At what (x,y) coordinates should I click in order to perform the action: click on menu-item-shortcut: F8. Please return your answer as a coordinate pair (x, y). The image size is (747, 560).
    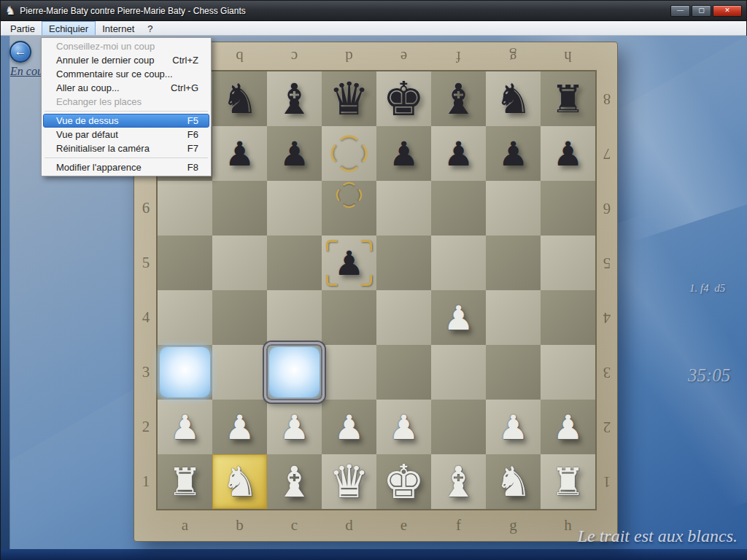
    Looking at the image, I should click on (193, 168).